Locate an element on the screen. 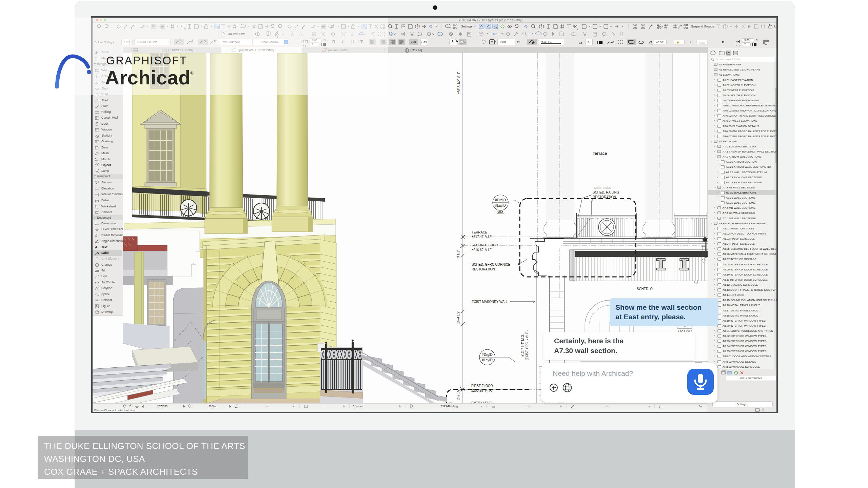 This screenshot has width=868, height=488. svg-text: Unlock is located at coordinates (775, 26).